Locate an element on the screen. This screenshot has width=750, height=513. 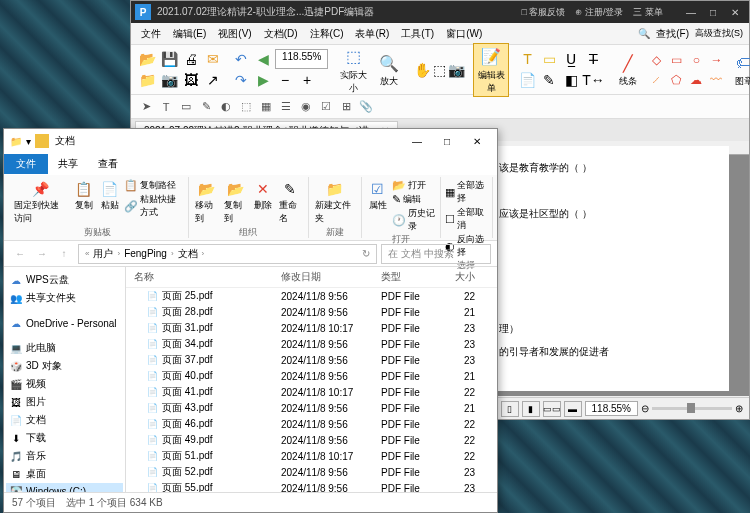
cloud-icon: ☁ is located at coordinates (696, 80).